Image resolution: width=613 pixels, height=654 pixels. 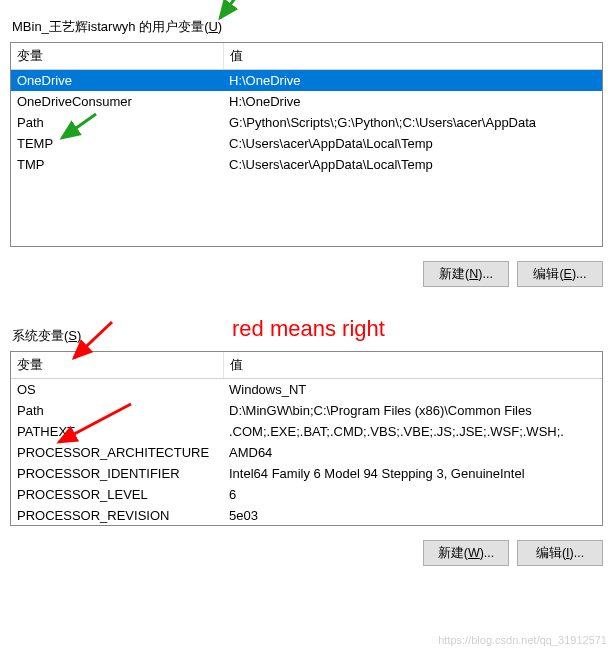 I want to click on table-row: PROCESSOR_IDENTIFIERIntel64 Family 6 Mod…, so click(x=306, y=474).